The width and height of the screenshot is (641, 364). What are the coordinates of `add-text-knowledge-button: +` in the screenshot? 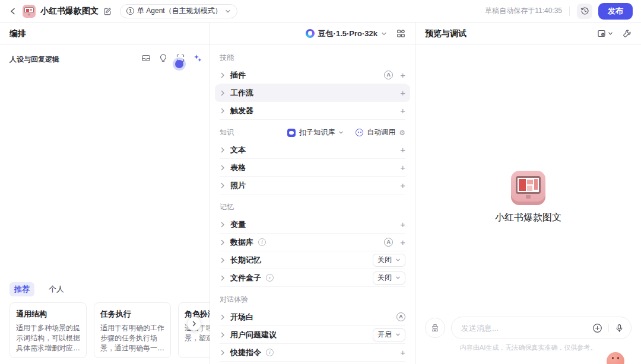 It's located at (402, 149).